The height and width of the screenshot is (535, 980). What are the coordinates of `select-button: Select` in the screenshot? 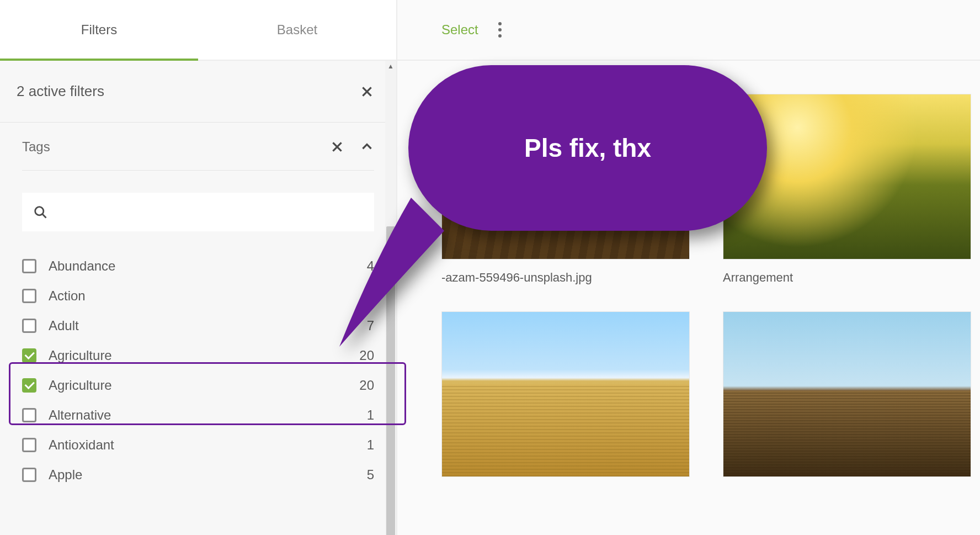 It's located at (460, 30).